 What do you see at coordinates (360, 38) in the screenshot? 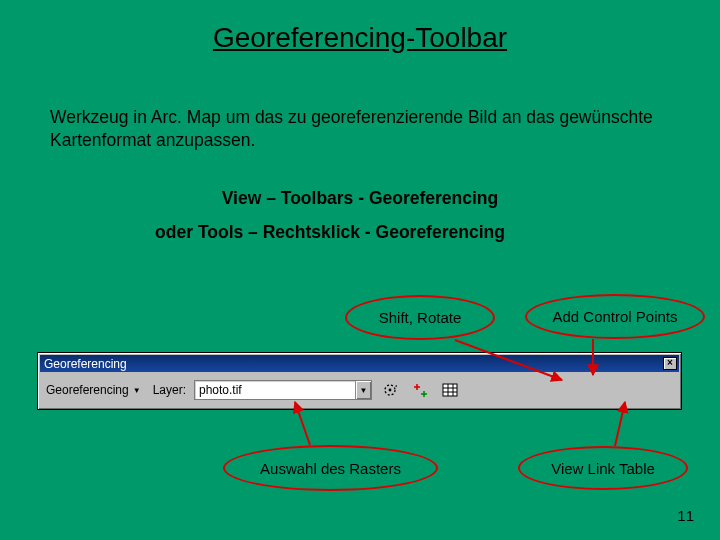
I see `slide-title: Georeferencing-Toolbar` at bounding box center [360, 38].